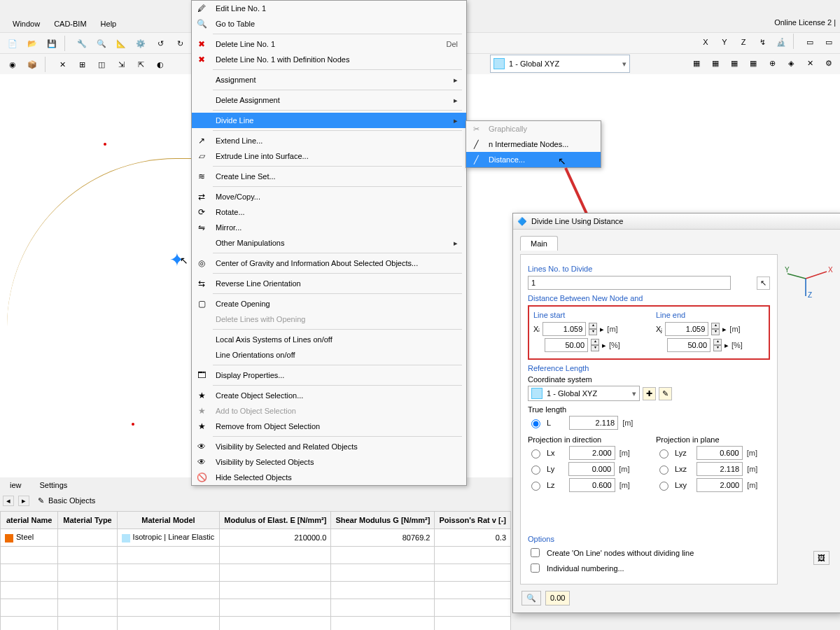 The height and width of the screenshot is (630, 840). What do you see at coordinates (160, 43) in the screenshot?
I see `tool-icon: ↺` at bounding box center [160, 43].